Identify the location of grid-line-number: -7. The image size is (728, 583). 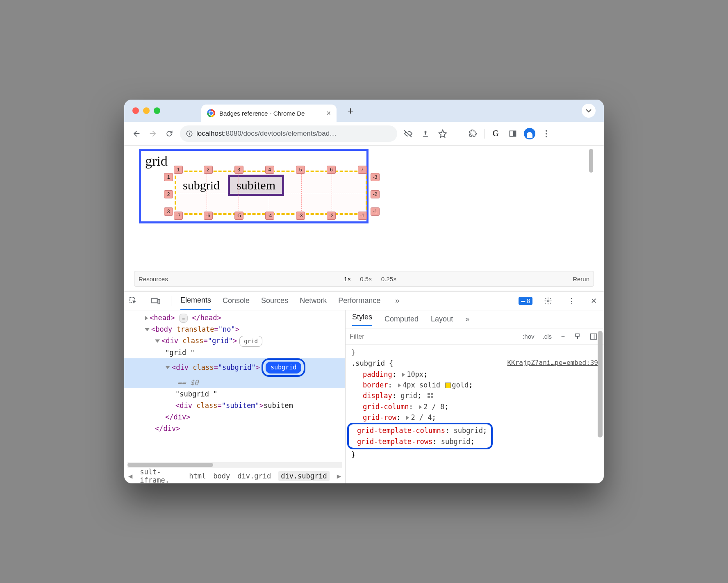
(178, 216).